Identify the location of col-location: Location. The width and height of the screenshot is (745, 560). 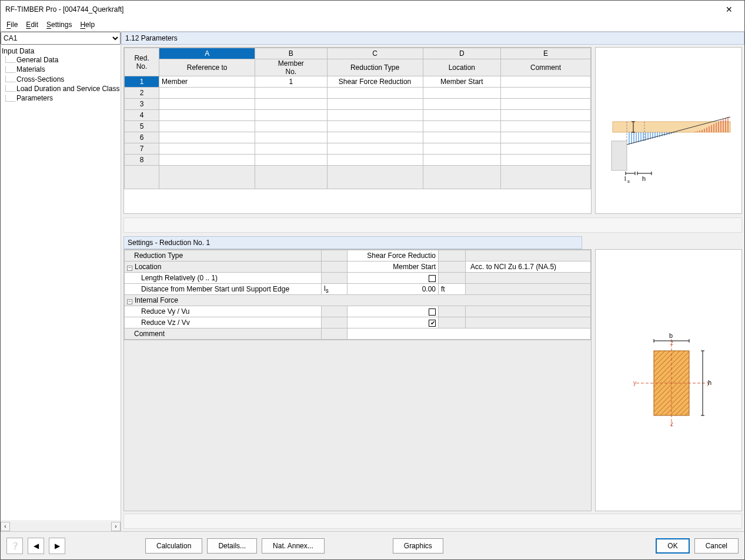
(462, 68).